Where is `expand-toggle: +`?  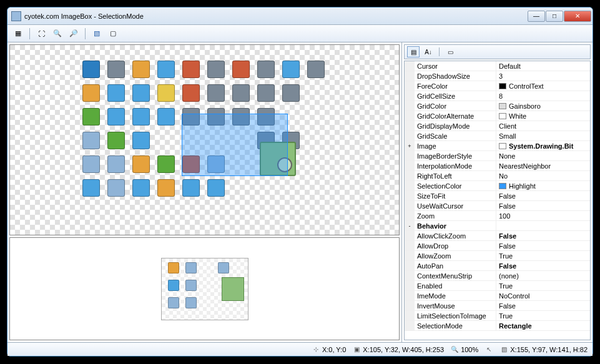
expand-toggle: + is located at coordinates (410, 146).